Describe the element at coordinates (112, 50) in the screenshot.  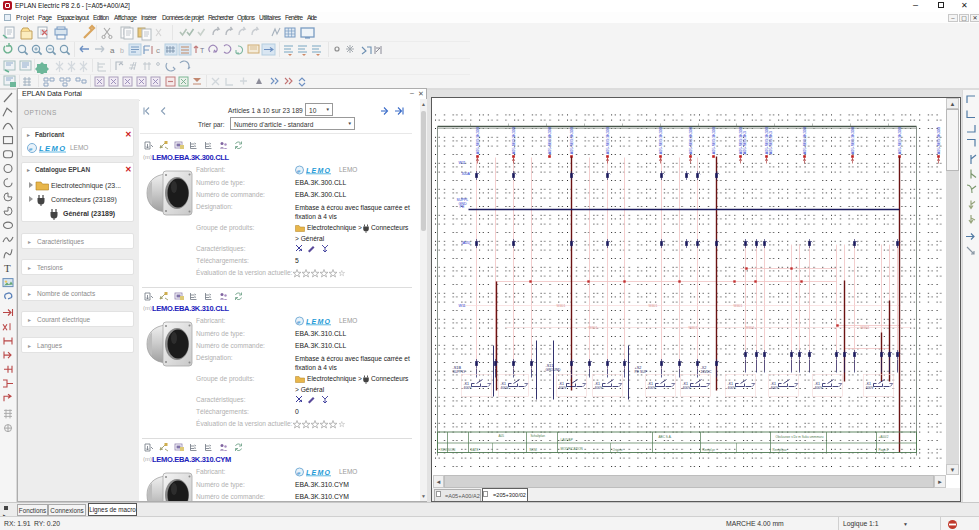
I see `svg-text: a` at that location.